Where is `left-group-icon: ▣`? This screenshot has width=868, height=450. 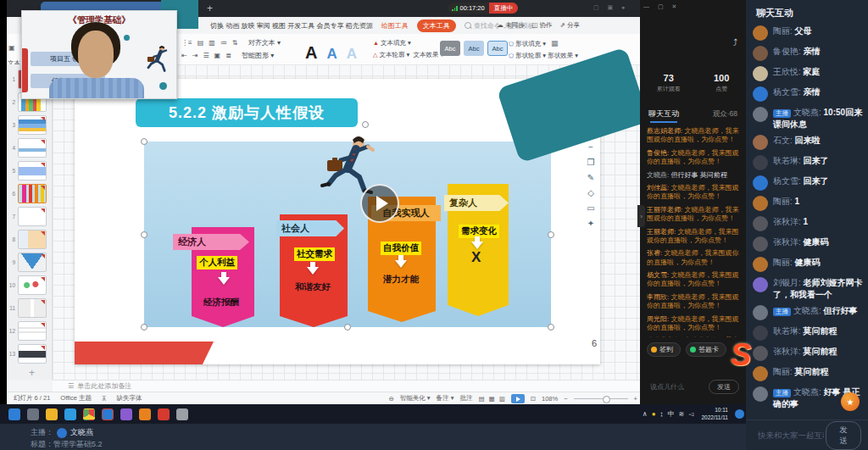 left-group-icon: ▣ is located at coordinates (12, 47).